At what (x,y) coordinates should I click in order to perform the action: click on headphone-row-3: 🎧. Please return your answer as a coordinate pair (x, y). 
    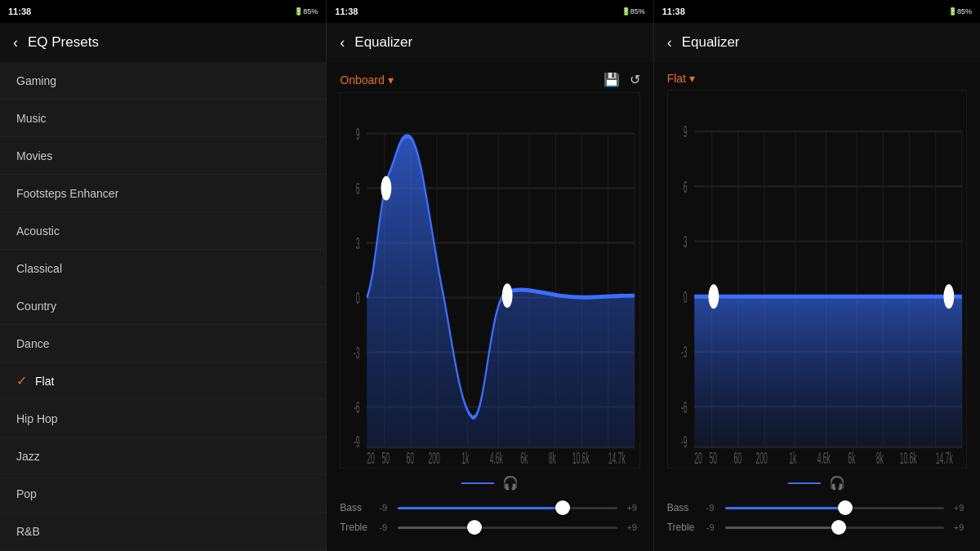
    Looking at the image, I should click on (817, 483).